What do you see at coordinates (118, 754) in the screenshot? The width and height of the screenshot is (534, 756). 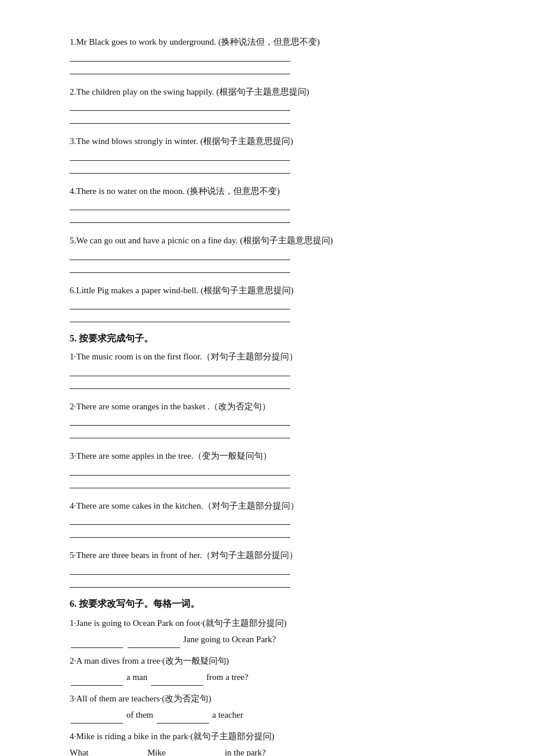 I see `p6-q4-blank1` at bounding box center [118, 754].